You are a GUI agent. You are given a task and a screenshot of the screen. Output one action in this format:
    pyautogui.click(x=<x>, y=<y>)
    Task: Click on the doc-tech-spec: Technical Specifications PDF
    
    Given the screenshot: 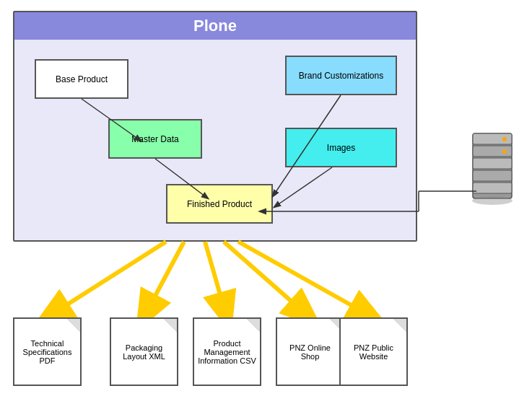 What is the action you would take?
    pyautogui.click(x=48, y=352)
    